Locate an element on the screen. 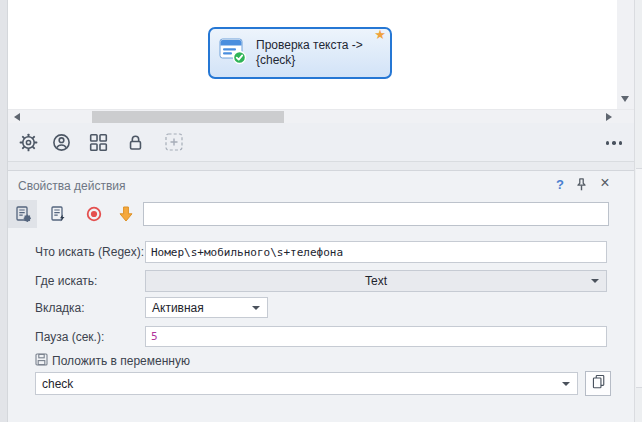 This screenshot has width=642, height=422. where-select: Text is located at coordinates (376, 281).